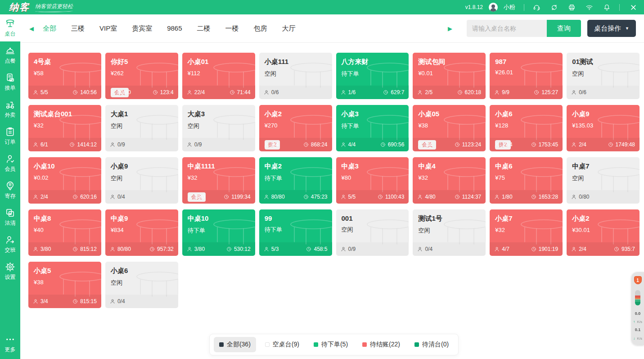 The width and height of the screenshot is (644, 359). I want to click on table-card: 小桌9空闲0/4, so click(142, 180).